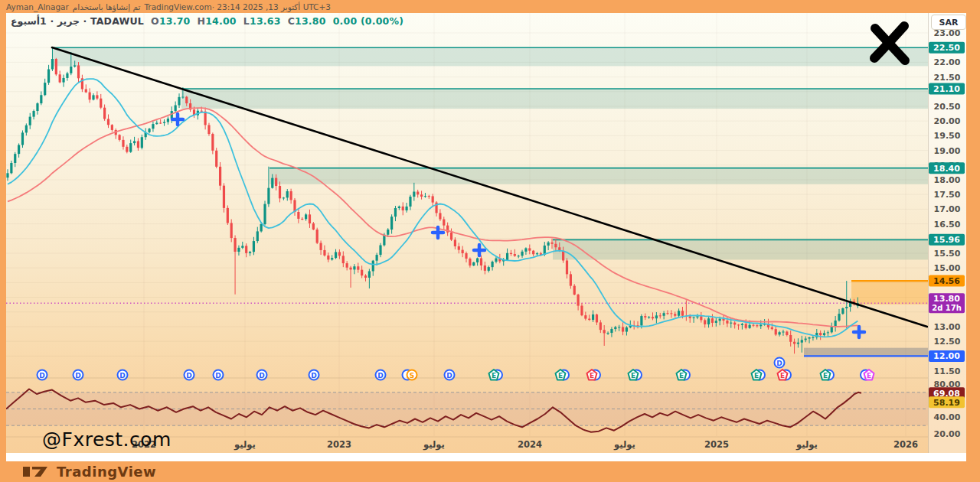 The image size is (980, 482). What do you see at coordinates (946, 282) in the screenshot?
I see `price-axis-label: 14.56` at bounding box center [946, 282].